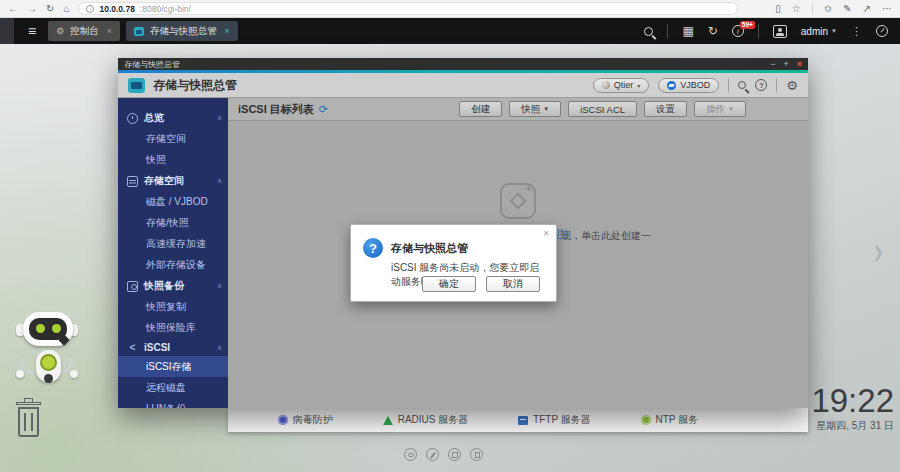 This screenshot has height=472, width=900. Describe the element at coordinates (713, 31) in the screenshot. I see `refresh-apps-icon: ↻` at that location.